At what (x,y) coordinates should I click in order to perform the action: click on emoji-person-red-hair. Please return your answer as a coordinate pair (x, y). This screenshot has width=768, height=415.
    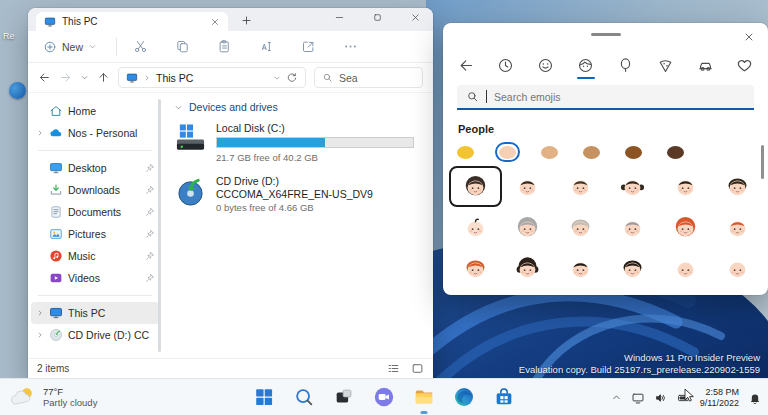
    Looking at the image, I should click on (476, 268).